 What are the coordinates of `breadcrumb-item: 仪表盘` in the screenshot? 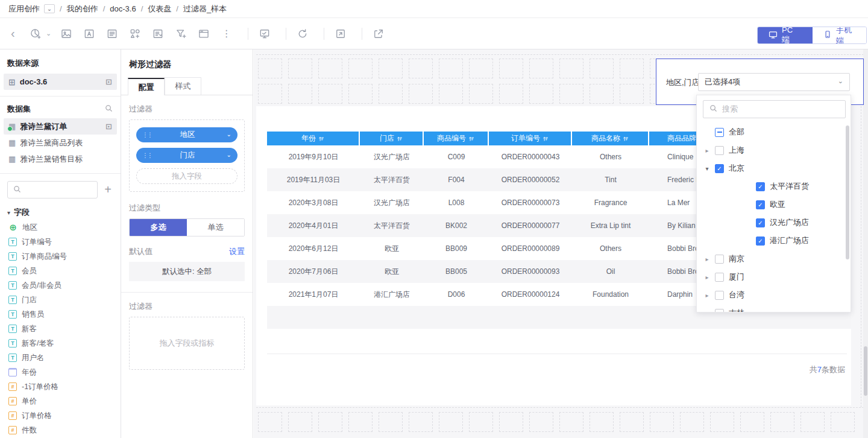 It's located at (159, 9).